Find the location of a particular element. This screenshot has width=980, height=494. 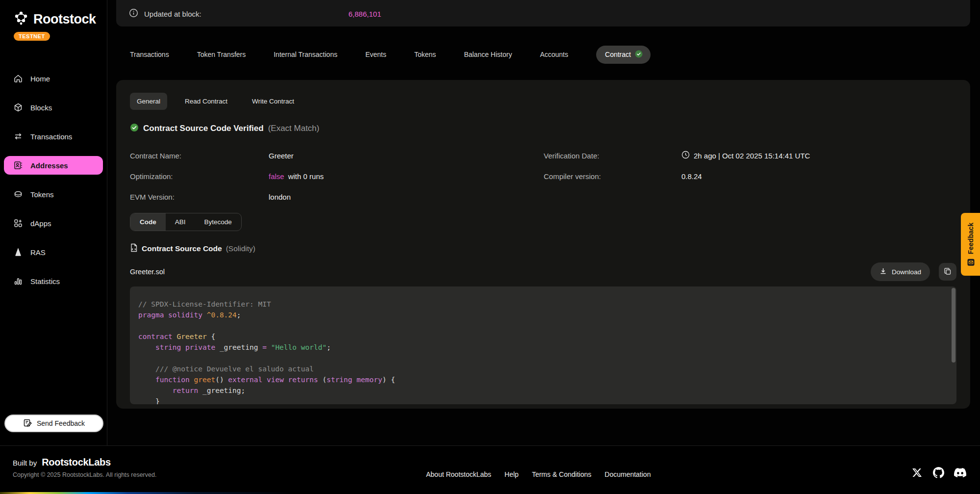

verified-status: Contract Source Code Verified (Exact Mat… is located at coordinates (543, 129).